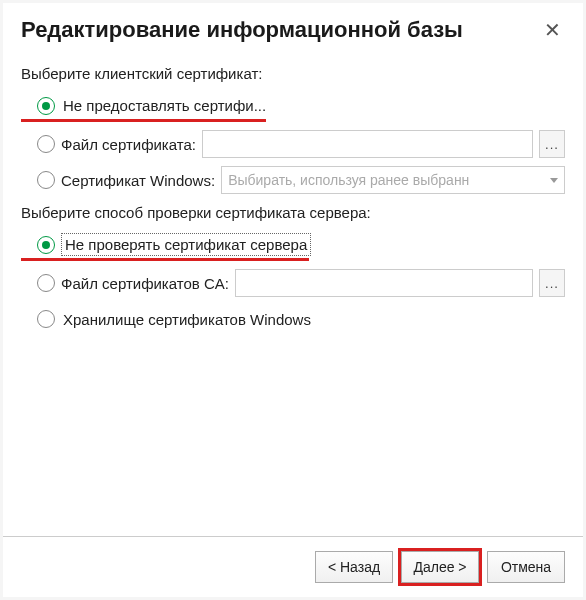 The height and width of the screenshot is (600, 586). What do you see at coordinates (384, 283) in the screenshot?
I see `server-ca-file-input` at bounding box center [384, 283].